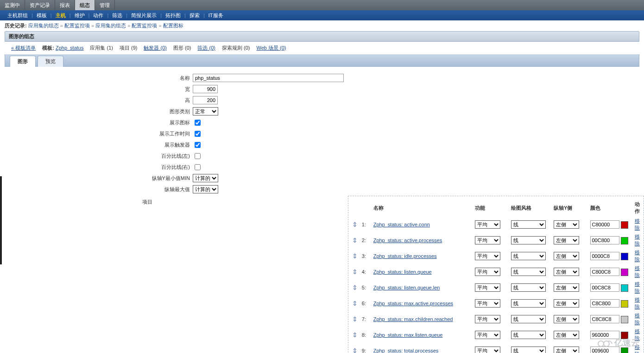 The height and width of the screenshot is (353, 644). Describe the element at coordinates (406, 351) in the screenshot. I see `item-link: Zphp_status: total.processes` at that location.